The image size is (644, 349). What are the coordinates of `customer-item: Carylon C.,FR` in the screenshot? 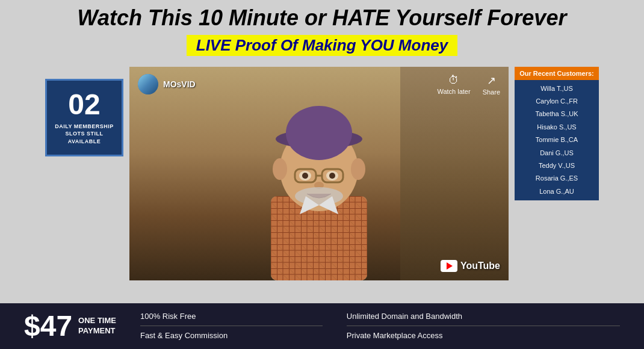 It's located at (557, 101).